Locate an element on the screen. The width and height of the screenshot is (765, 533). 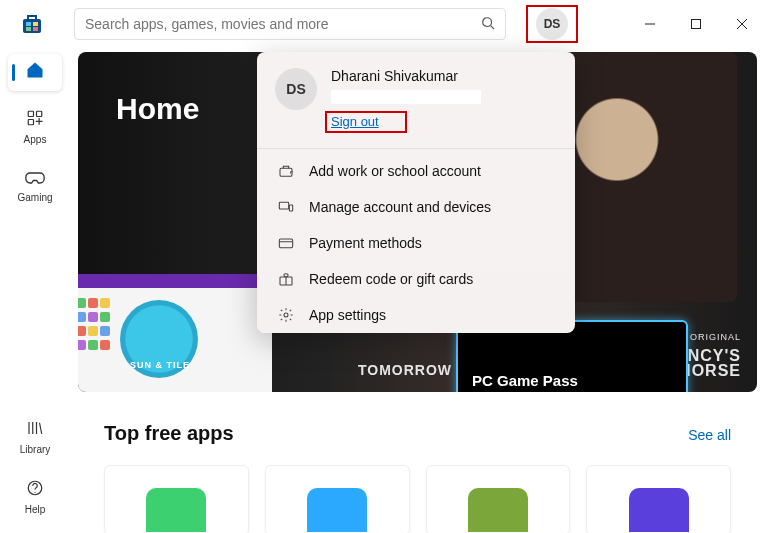
menu-label: Manage account and devices is located at coordinates (400, 207).